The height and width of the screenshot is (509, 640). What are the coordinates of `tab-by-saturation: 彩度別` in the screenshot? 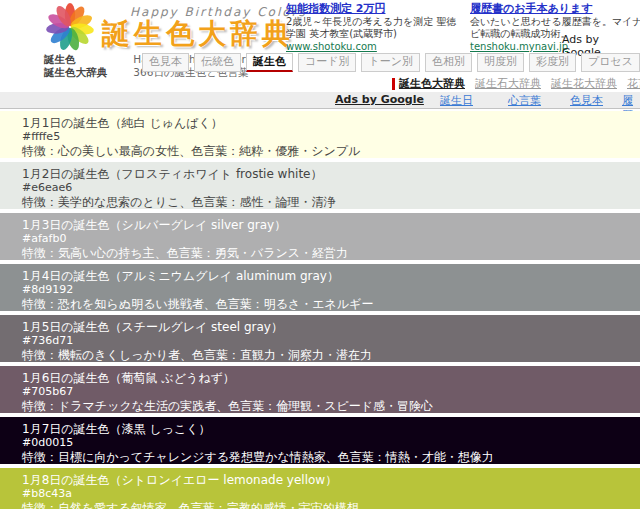 It's located at (552, 62).